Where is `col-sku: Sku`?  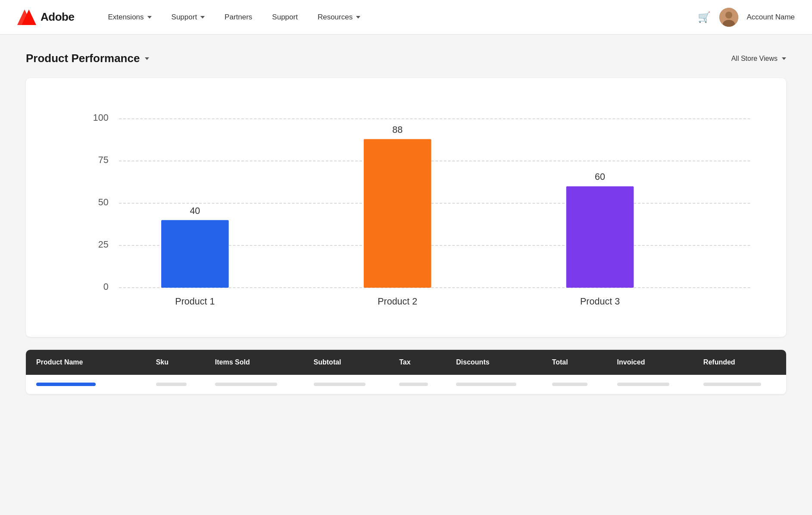
col-sku: Sku is located at coordinates (175, 362).